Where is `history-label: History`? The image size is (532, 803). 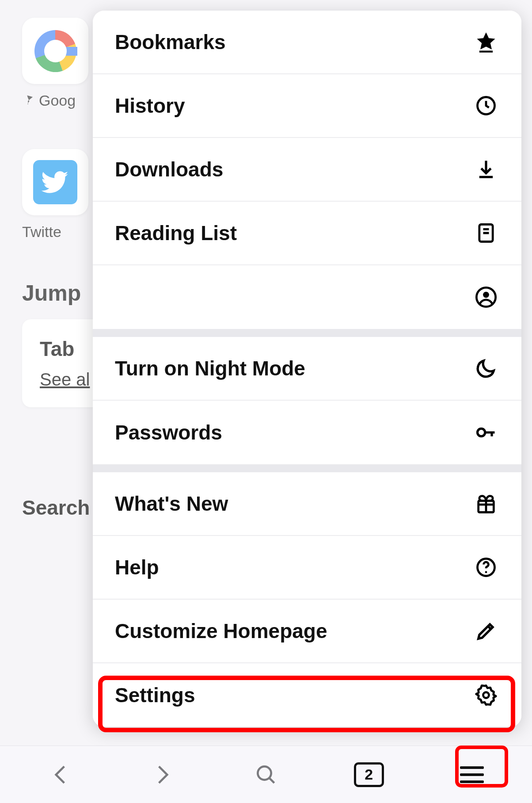
history-label: History is located at coordinates (150, 106).